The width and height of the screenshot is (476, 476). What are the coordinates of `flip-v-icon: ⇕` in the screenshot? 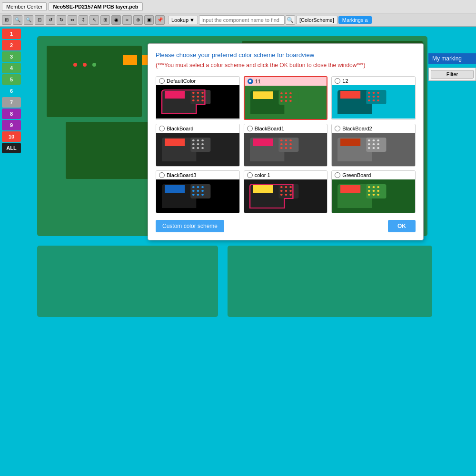 It's located at (83, 20).